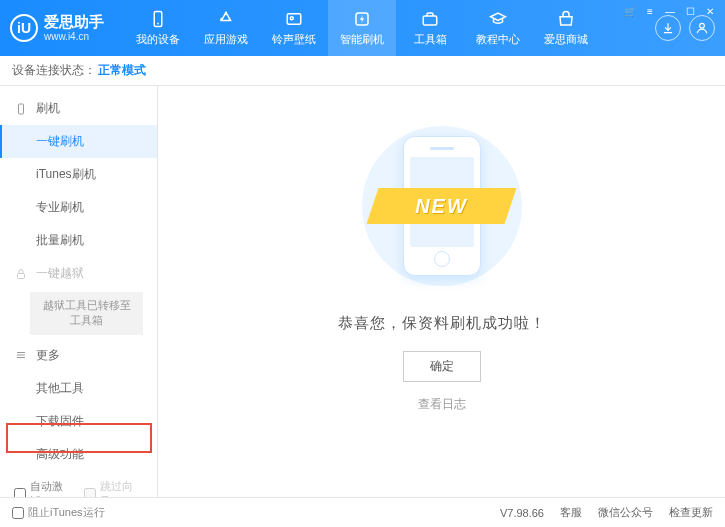 The image size is (725, 527). I want to click on sidebar-group-jailbreak: 一键越狱, so click(78, 274).